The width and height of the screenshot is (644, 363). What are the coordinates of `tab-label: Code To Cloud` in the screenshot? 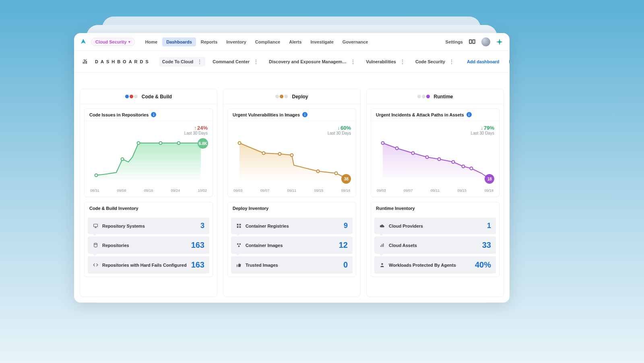 It's located at (178, 62).